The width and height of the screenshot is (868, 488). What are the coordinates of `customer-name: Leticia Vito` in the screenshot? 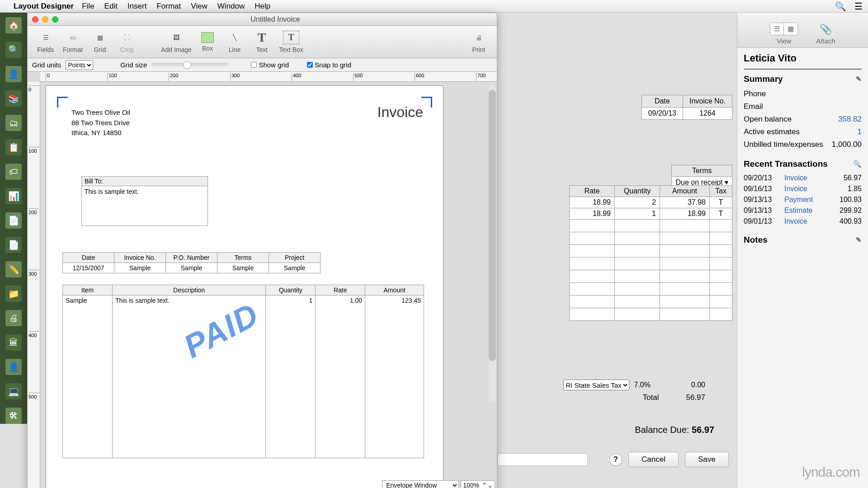 It's located at (803, 58).